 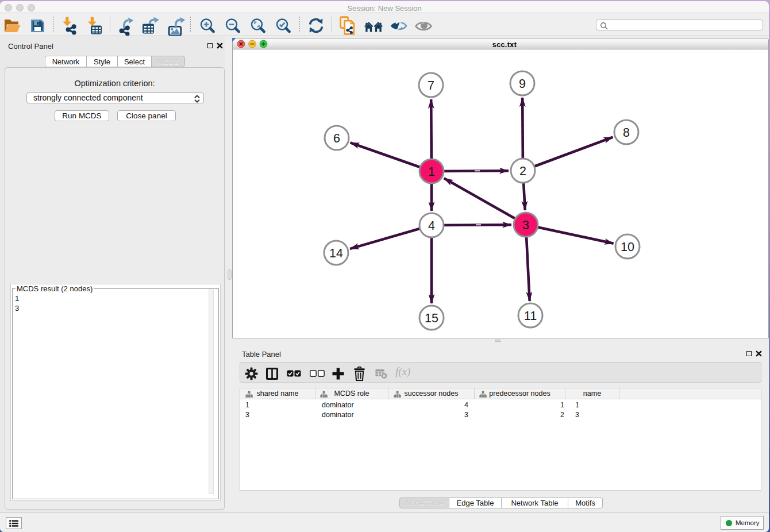 I want to click on svg-text: 6, so click(x=337, y=138).